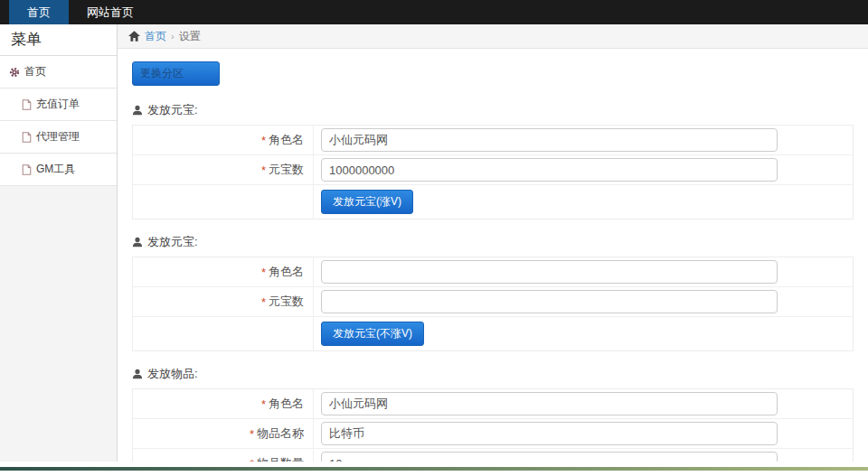  I want to click on sidebar-item-label: 代理管理, so click(58, 137).